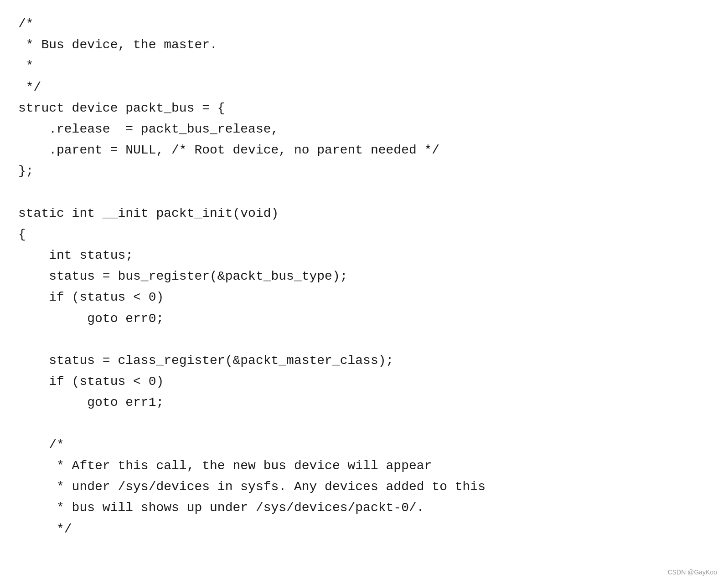 The image size is (728, 584). I want to click on watermark: CSDN @GayKoo, so click(692, 572).